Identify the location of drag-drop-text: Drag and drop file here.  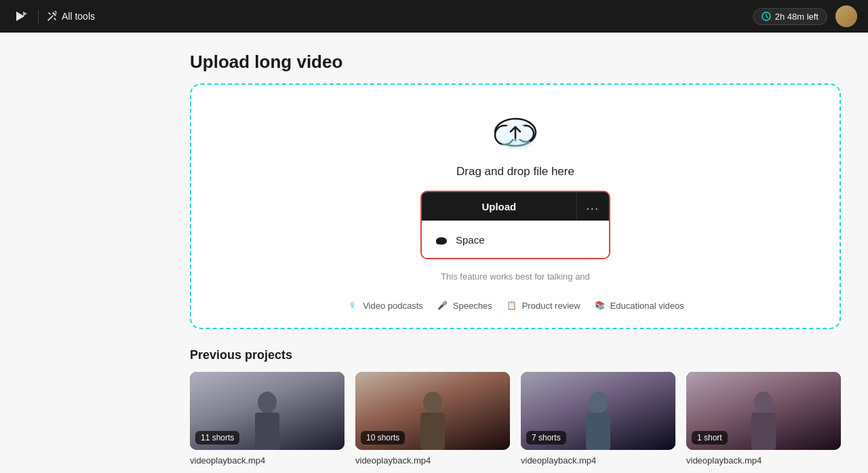
(515, 172).